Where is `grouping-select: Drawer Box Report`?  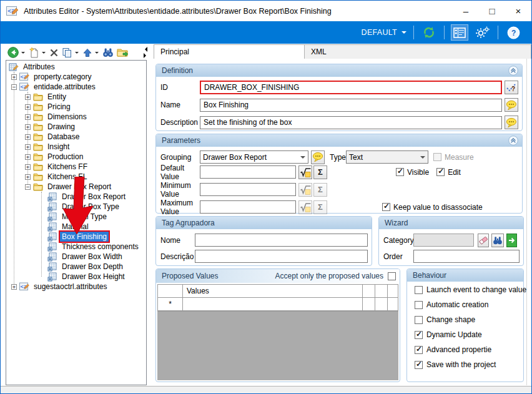
grouping-select: Drawer Box Report is located at coordinates (254, 157).